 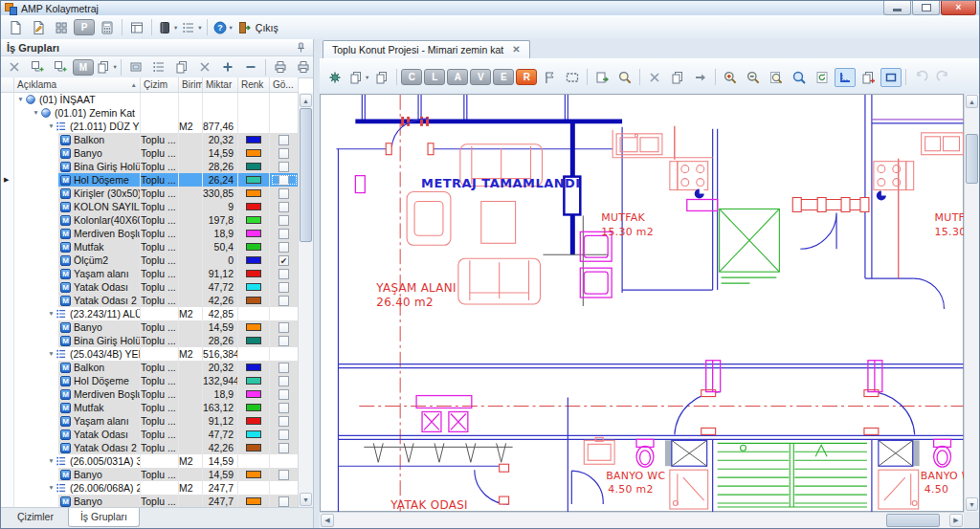 What do you see at coordinates (280, 67) in the screenshot?
I see `print-button` at bounding box center [280, 67].